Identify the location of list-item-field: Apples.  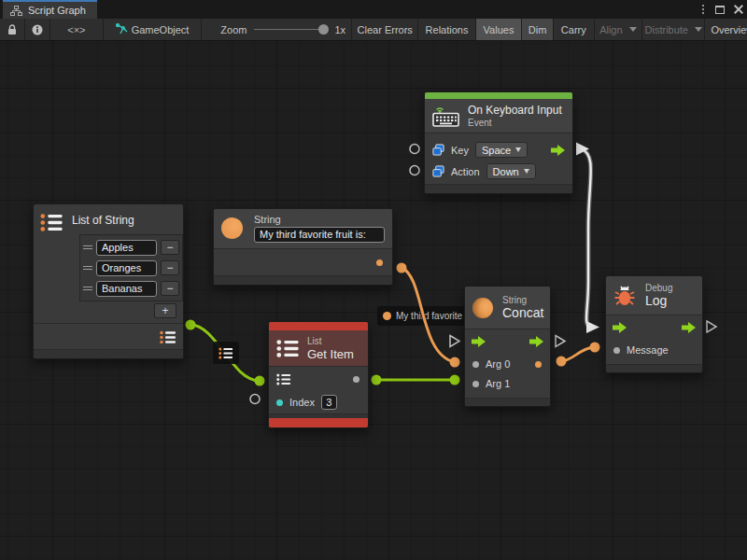
(127, 248).